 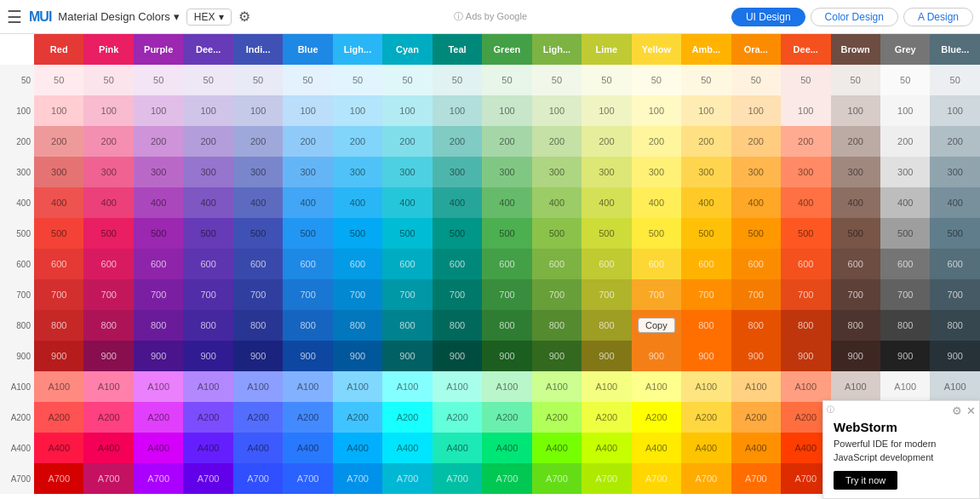 What do you see at coordinates (957, 410) in the screenshot?
I see `ad-settings-icon: ⚙` at bounding box center [957, 410].